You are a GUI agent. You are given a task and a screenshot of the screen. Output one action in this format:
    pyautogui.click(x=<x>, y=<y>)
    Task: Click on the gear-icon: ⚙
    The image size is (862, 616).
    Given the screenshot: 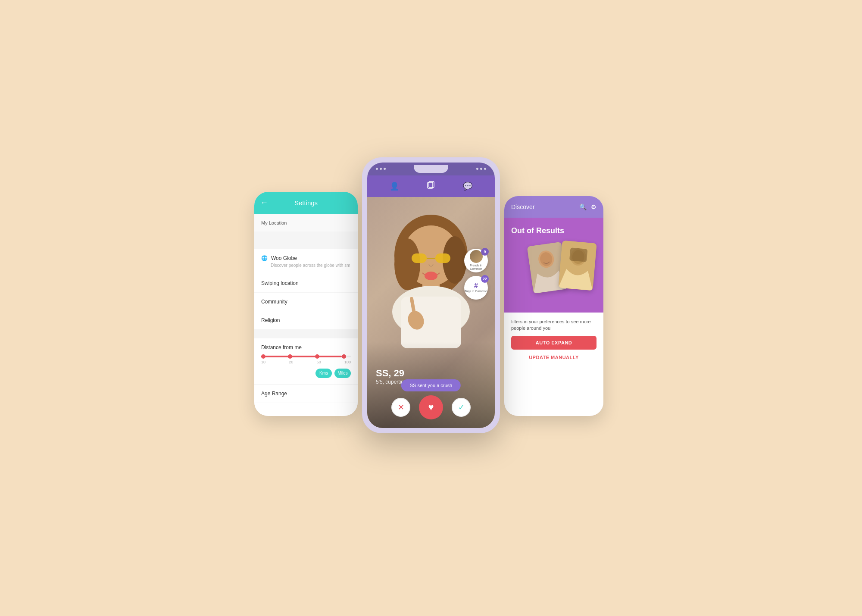 What is the action you would take?
    pyautogui.click(x=594, y=207)
    